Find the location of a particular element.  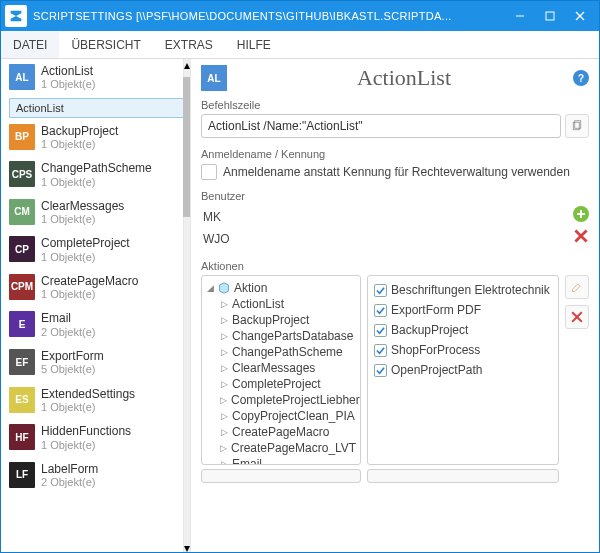

sidebar-item-name: CreatePageMacro is located at coordinates (90, 281).